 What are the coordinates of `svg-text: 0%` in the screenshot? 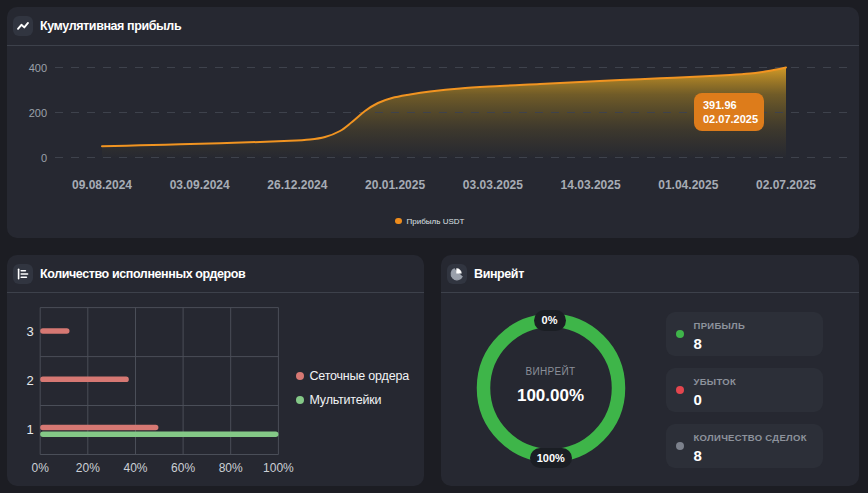 It's located at (41, 468).